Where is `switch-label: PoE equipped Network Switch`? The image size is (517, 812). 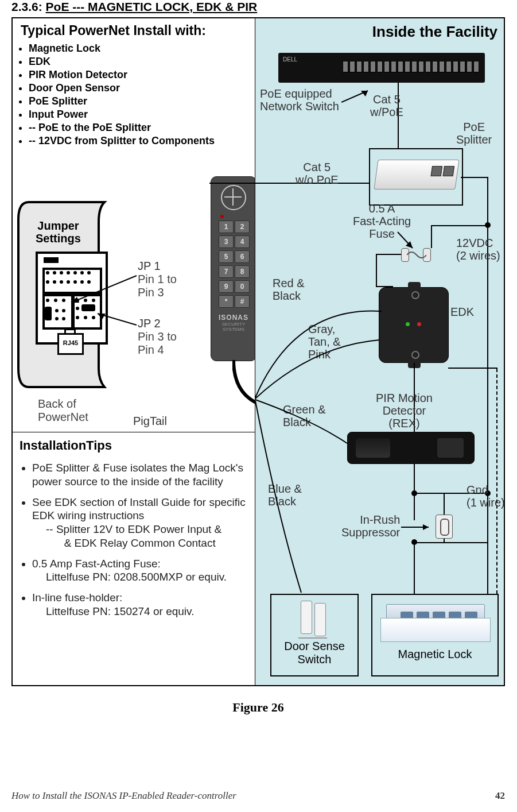
switch-label: PoE equipped Network Switch is located at coordinates (300, 100).